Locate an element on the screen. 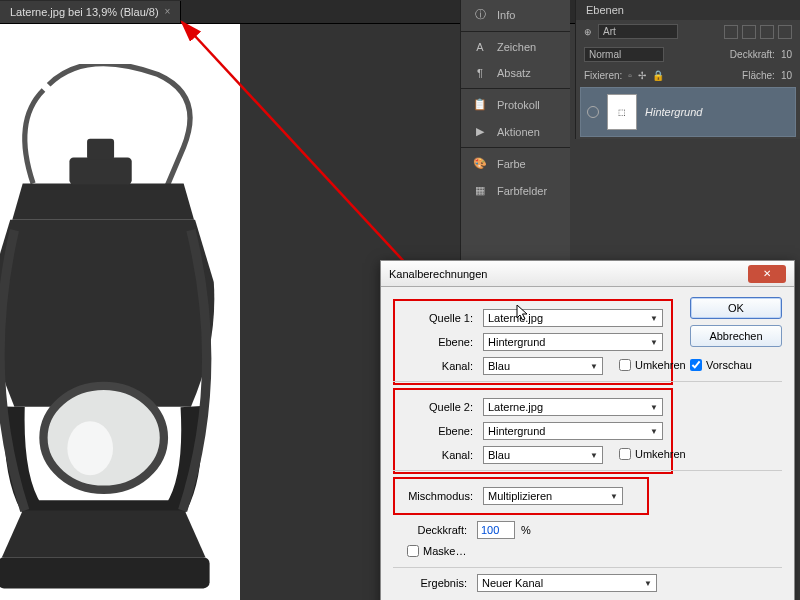  close-tab-icon: × is located at coordinates (168, 12).